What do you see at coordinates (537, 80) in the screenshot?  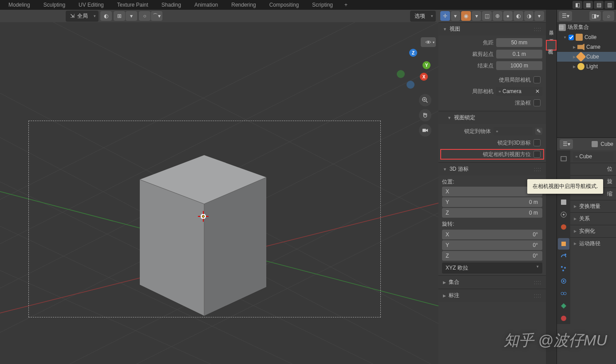 I see `local-camera-checkbox` at bounding box center [537, 80].